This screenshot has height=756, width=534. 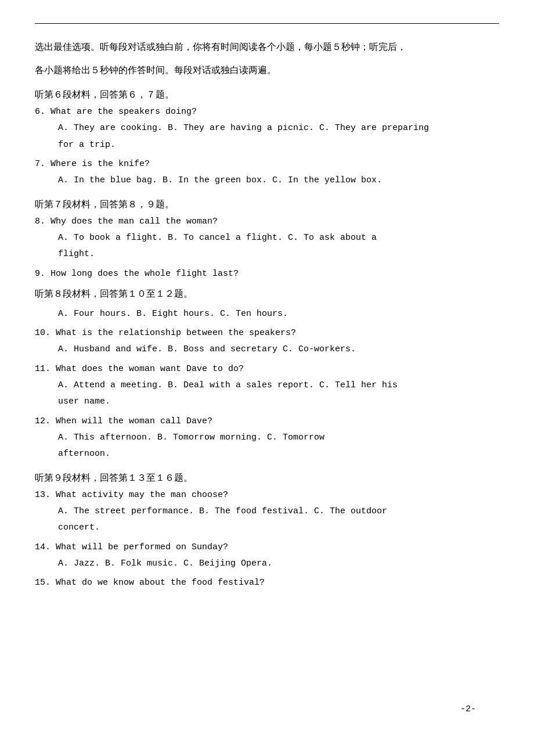 What do you see at coordinates (267, 369) in the screenshot?
I see `question-11: 11. What does the woman want Dave to do?` at bounding box center [267, 369].